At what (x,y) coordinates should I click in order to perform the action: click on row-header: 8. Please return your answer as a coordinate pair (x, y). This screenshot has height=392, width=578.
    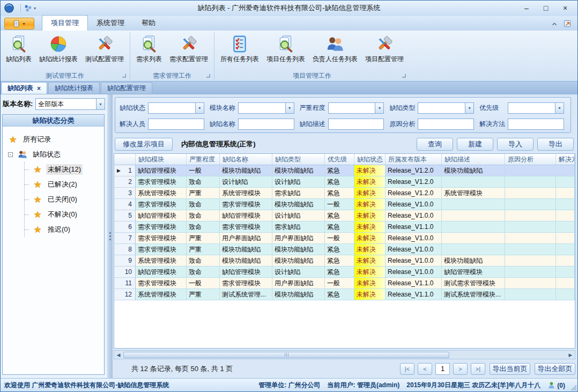
    Looking at the image, I should click on (125, 250).